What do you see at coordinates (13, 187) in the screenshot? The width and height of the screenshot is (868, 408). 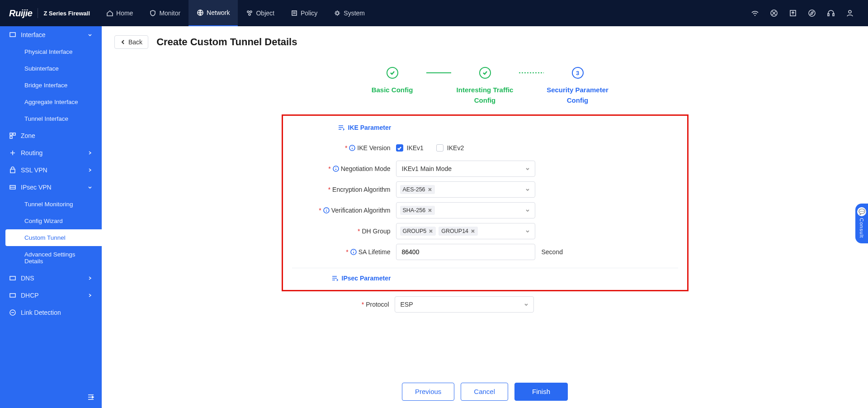 I see `ipsec-icon` at bounding box center [13, 187].